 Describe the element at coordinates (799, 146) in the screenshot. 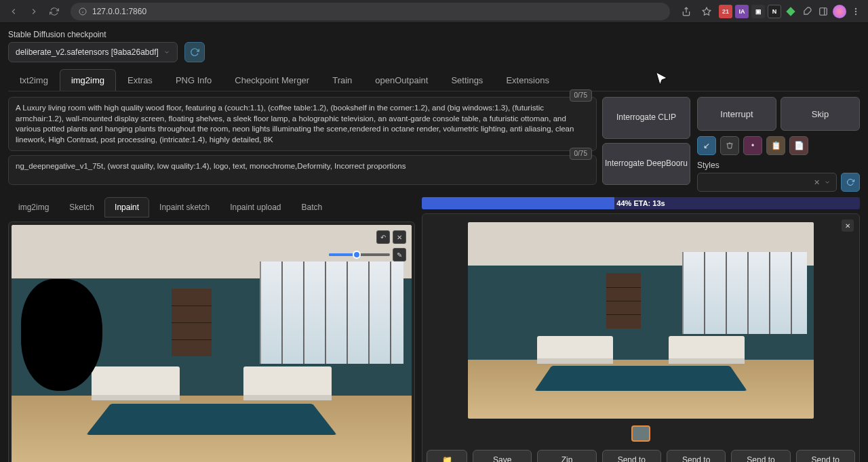

I see `tool-file-button: 📄` at that location.